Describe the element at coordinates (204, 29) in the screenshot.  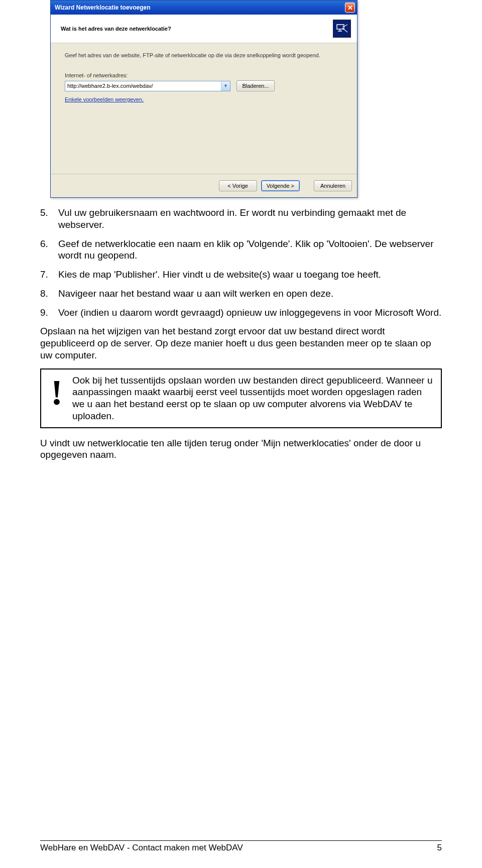
I see `wizard-header-panel: Wat is het adres van deze netwerklocatie…` at that location.